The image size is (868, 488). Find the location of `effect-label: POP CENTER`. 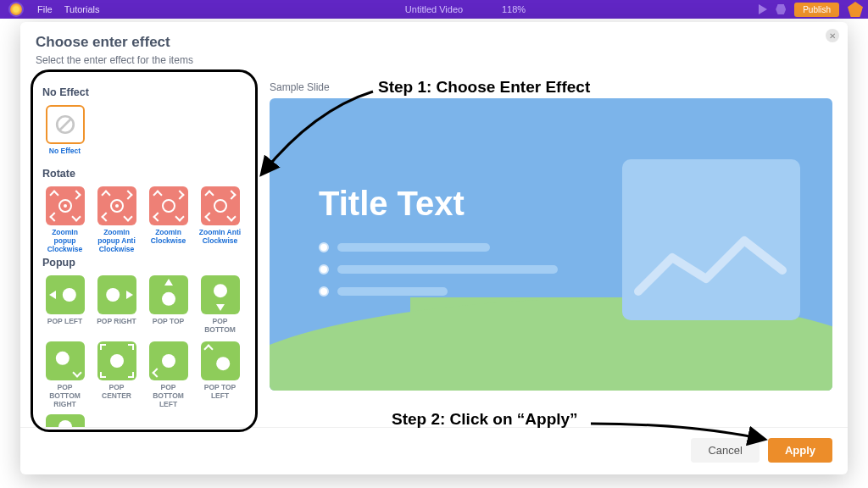

effect-label: POP CENTER is located at coordinates (117, 392).